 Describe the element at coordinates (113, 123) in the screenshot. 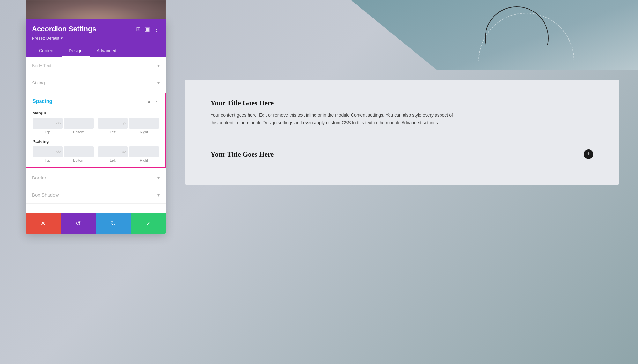

I see `margin-left-field: </>` at that location.